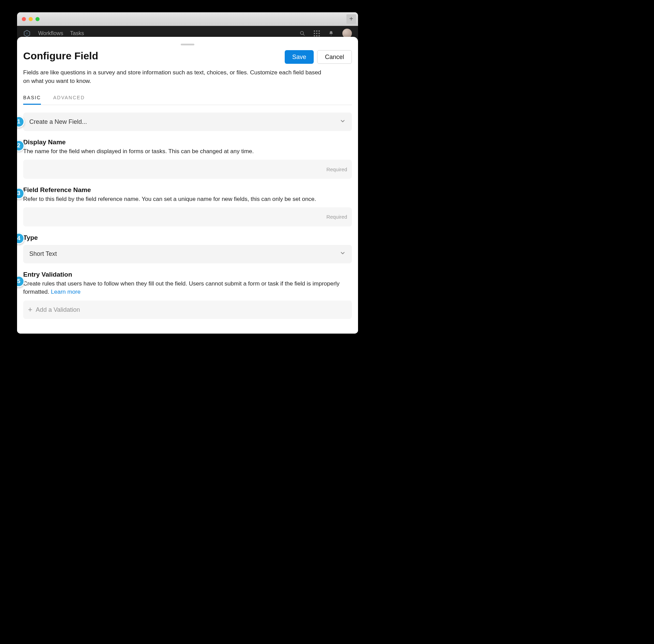 The image size is (654, 644). Describe the element at coordinates (43, 254) in the screenshot. I see `type-value: Short Text` at that location.